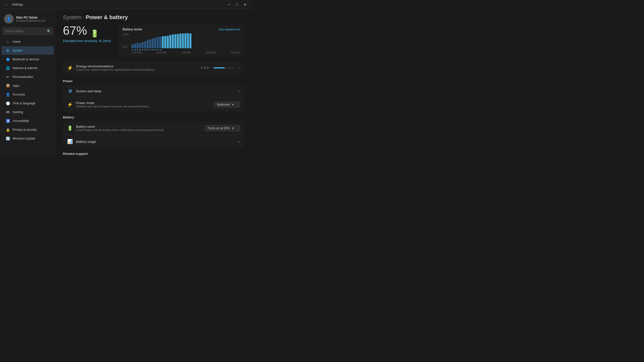 The height and width of the screenshot is (362, 644). I want to click on sidebar-item-network: 🌐 Network & internet, so click(28, 68).